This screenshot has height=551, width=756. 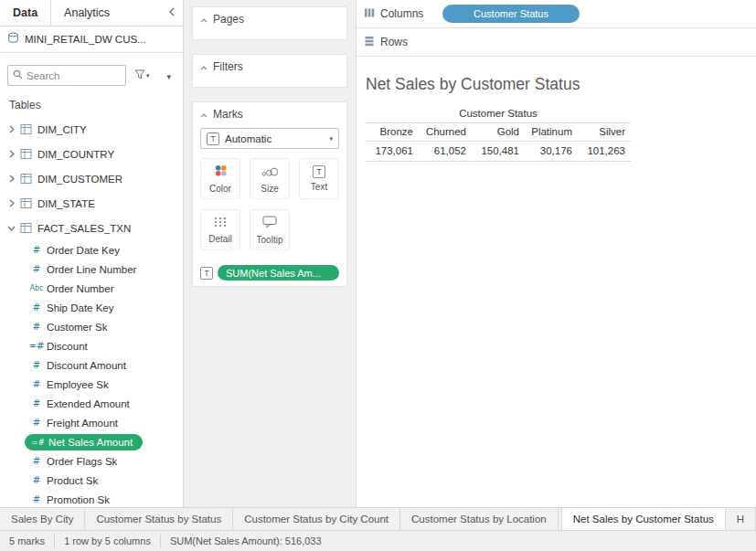 I want to click on mark-type-value: Automatic, so click(x=249, y=139).